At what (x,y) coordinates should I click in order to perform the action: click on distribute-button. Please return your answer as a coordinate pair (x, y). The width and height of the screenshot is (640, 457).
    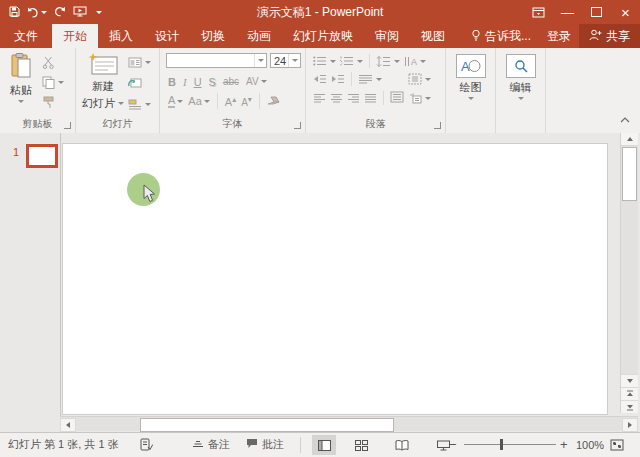
    Looking at the image, I should click on (397, 98).